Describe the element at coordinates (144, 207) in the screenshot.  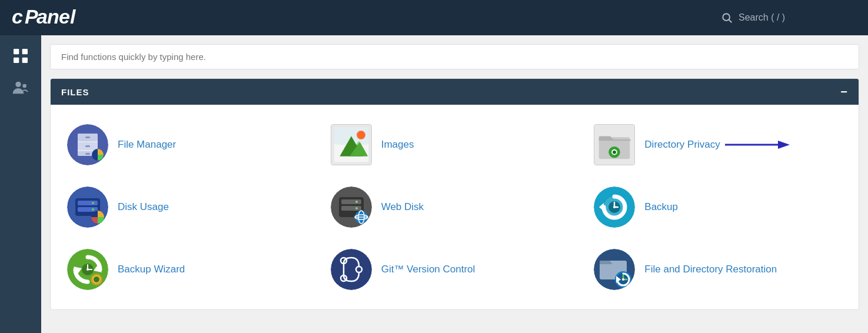
I see `disk-usage-label: Disk Usage` at that location.